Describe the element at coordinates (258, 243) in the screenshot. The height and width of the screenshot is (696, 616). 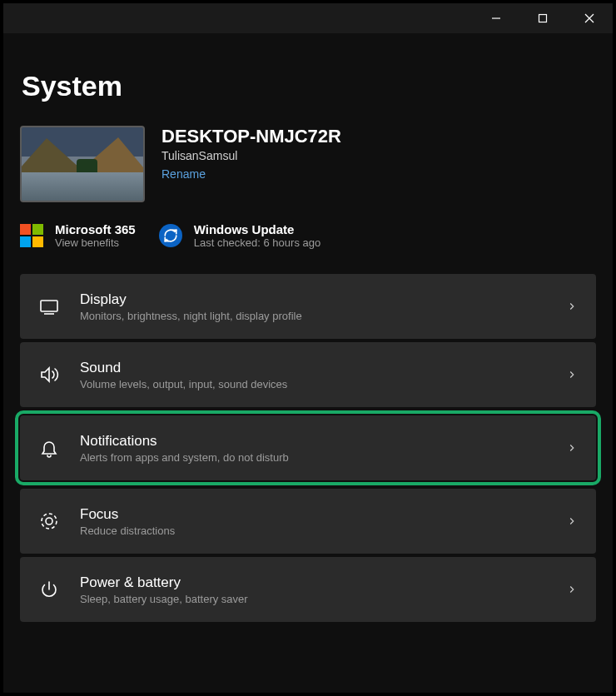
I see `windows-update-desc: Last checked: 6 hours ago` at that location.